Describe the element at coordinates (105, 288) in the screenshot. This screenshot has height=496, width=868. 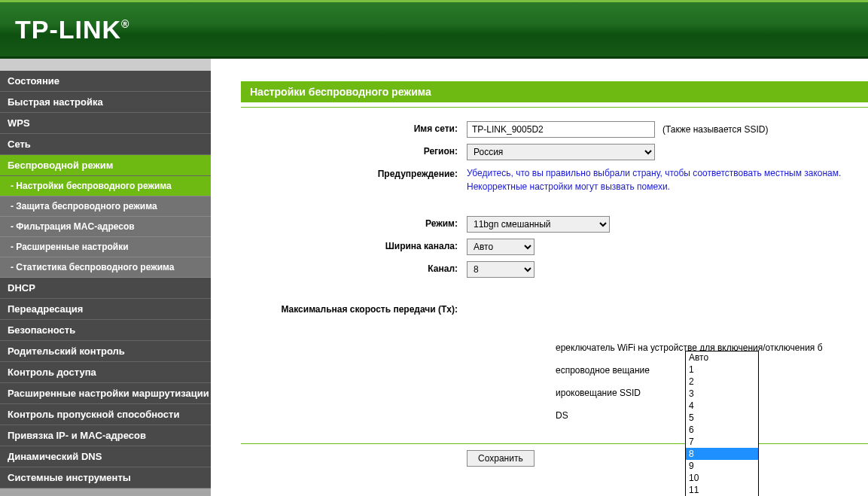
I see `sidebar-item-dhcp: DHCP` at that location.